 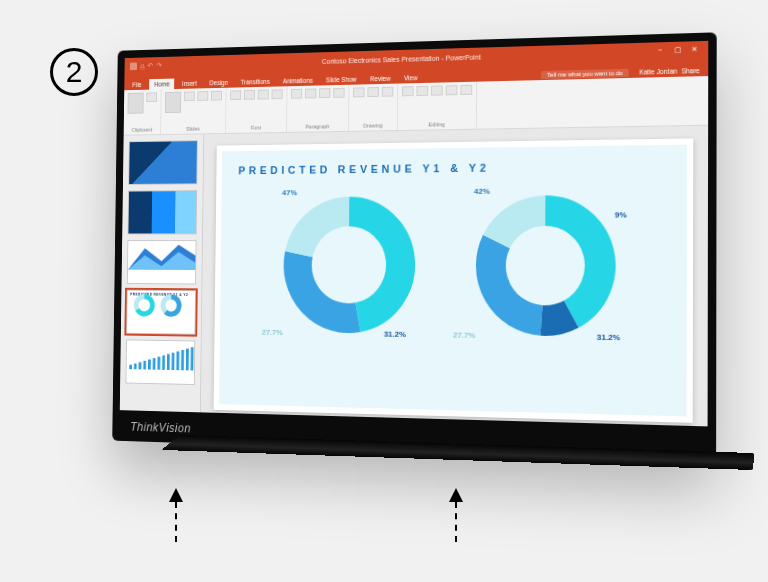 What do you see at coordinates (219, 82) in the screenshot?
I see `tab-design: Design` at bounding box center [219, 82].